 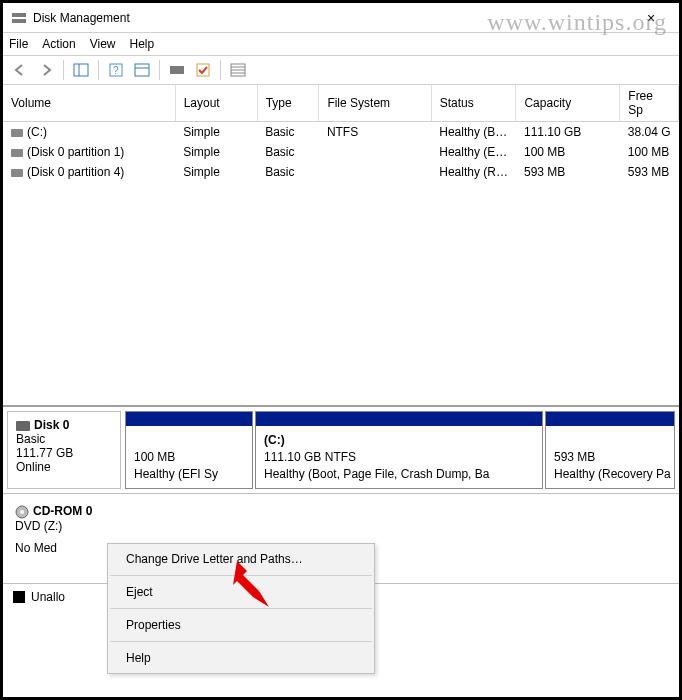 I want to click on partition-c: (C:)111.10 GB NTFSHealthy (Boot, Page Fi…, so click(x=399, y=450).